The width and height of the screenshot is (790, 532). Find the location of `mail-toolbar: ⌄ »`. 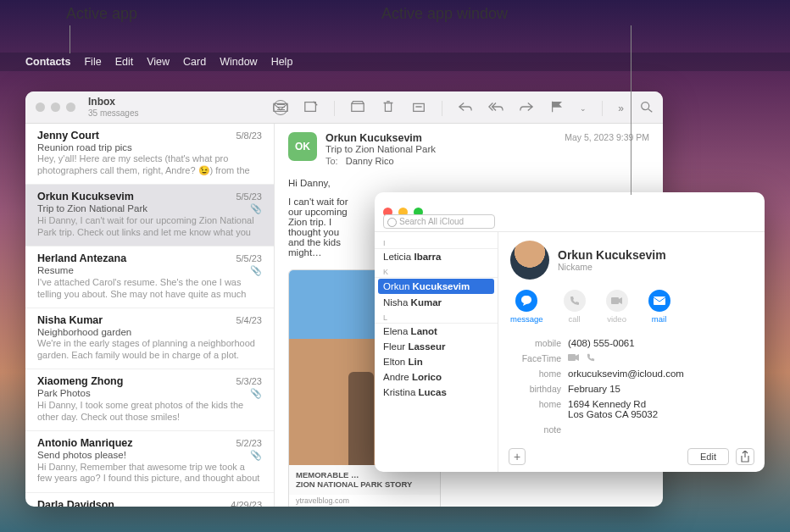

mail-toolbar: ⌄ » is located at coordinates (464, 108).